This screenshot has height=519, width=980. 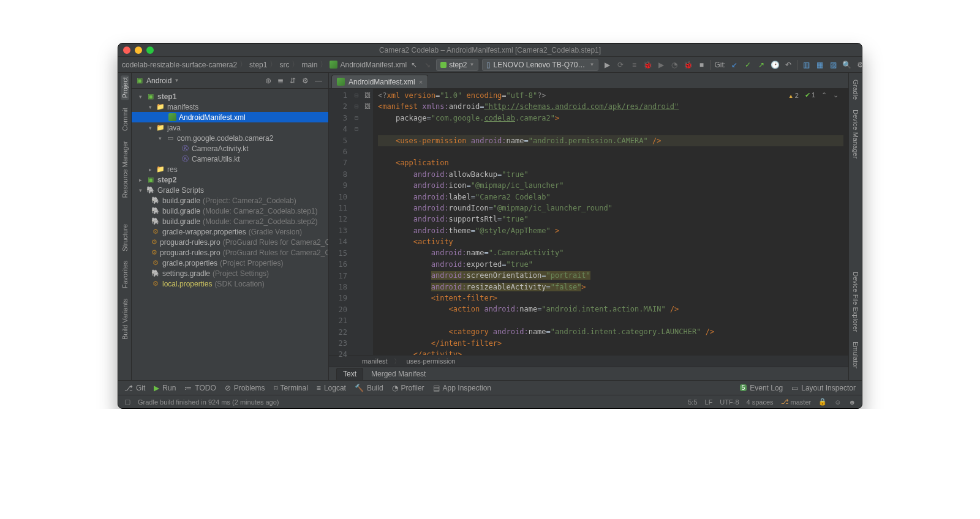 I want to click on caret-position: 5:5, so click(x=692, y=402).